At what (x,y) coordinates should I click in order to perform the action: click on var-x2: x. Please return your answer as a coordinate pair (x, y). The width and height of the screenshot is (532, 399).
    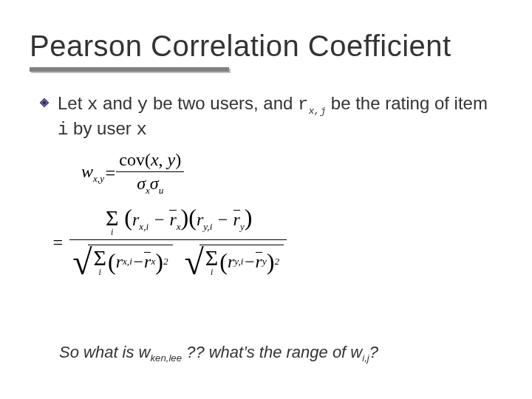
    Looking at the image, I should click on (141, 130).